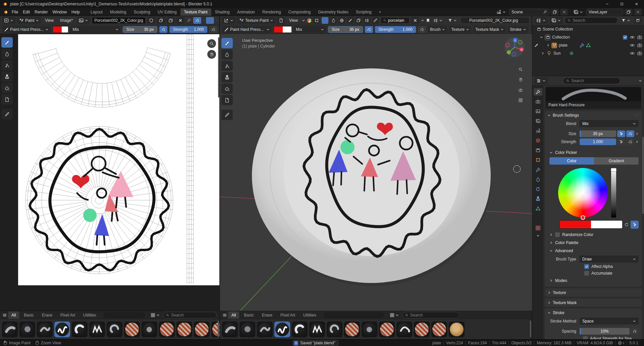 The image size is (644, 346). Describe the element at coordinates (593, 292) in the screenshot. I see `texture-header: Texture` at that location.